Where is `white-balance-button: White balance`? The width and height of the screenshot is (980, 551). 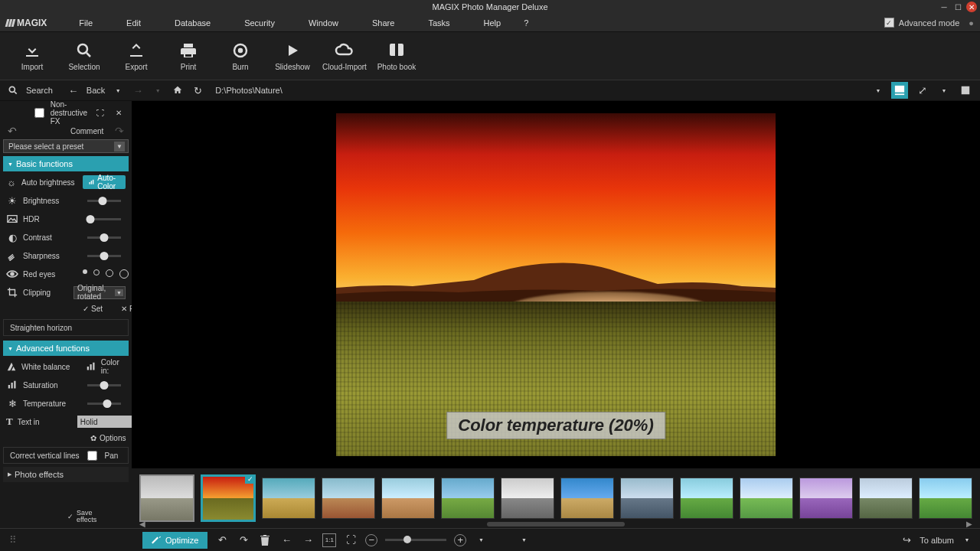 white-balance-button: White balance is located at coordinates (49, 367).